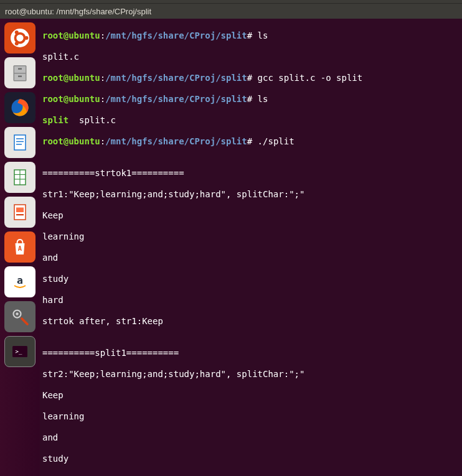  What do you see at coordinates (251, 57) in the screenshot?
I see `output-line: split.c` at bounding box center [251, 57].